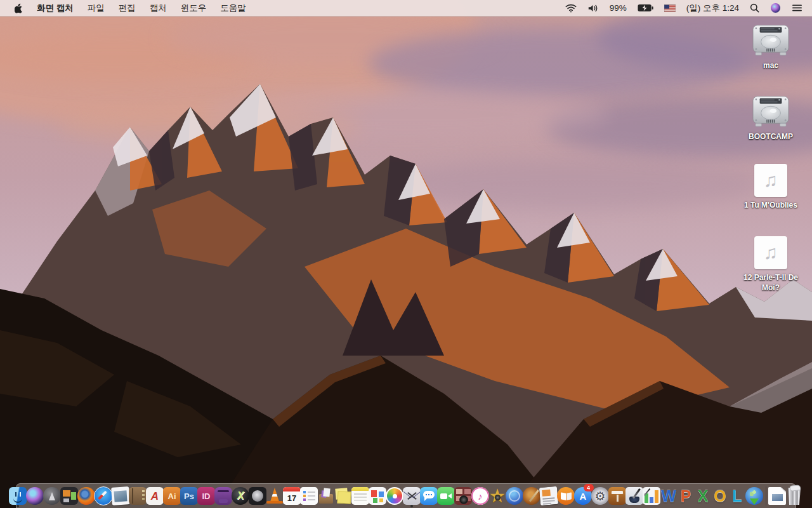 The height and width of the screenshot is (508, 812). Describe the element at coordinates (52, 496) in the screenshot. I see `dock-launchpad` at that location.